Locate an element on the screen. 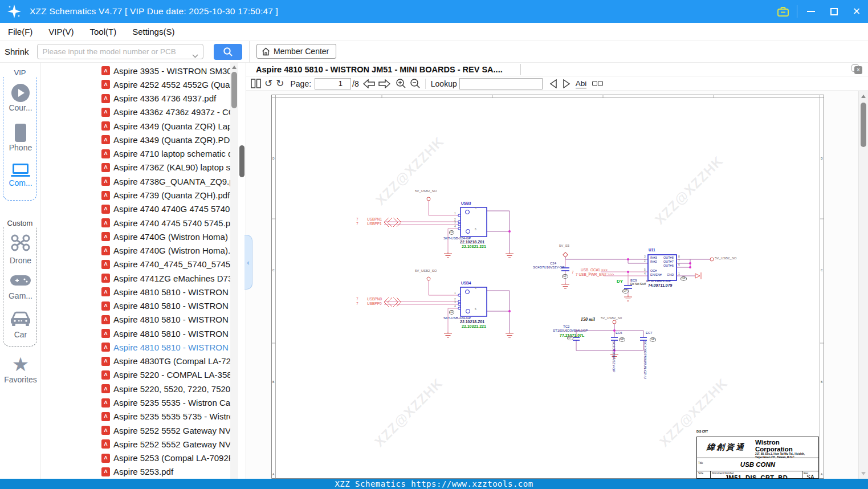 This screenshot has width=868, height=489. zoom-out-icon is located at coordinates (415, 83).